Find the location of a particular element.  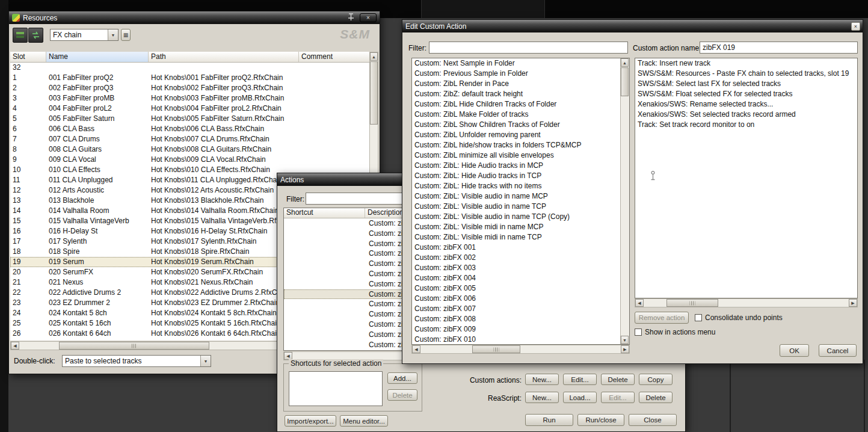

action-list-item: Custom: ZibL: Hide tracks with no items is located at coordinates (521, 187).